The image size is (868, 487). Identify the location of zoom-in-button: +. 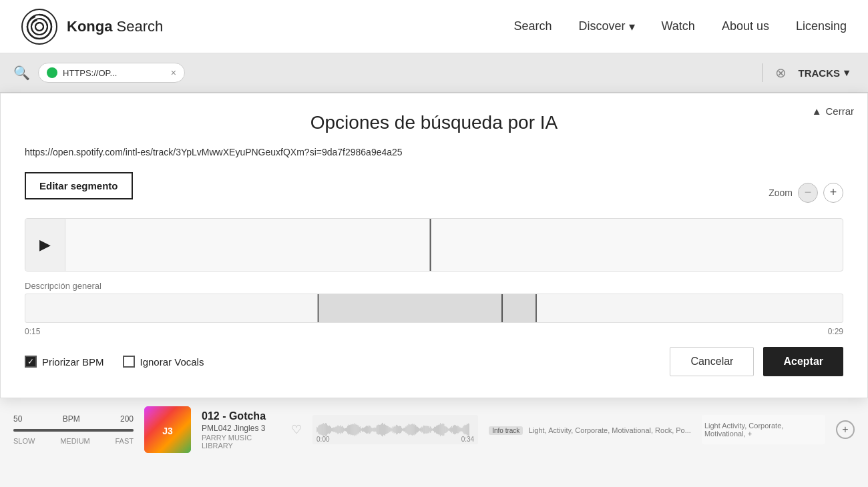
(833, 193).